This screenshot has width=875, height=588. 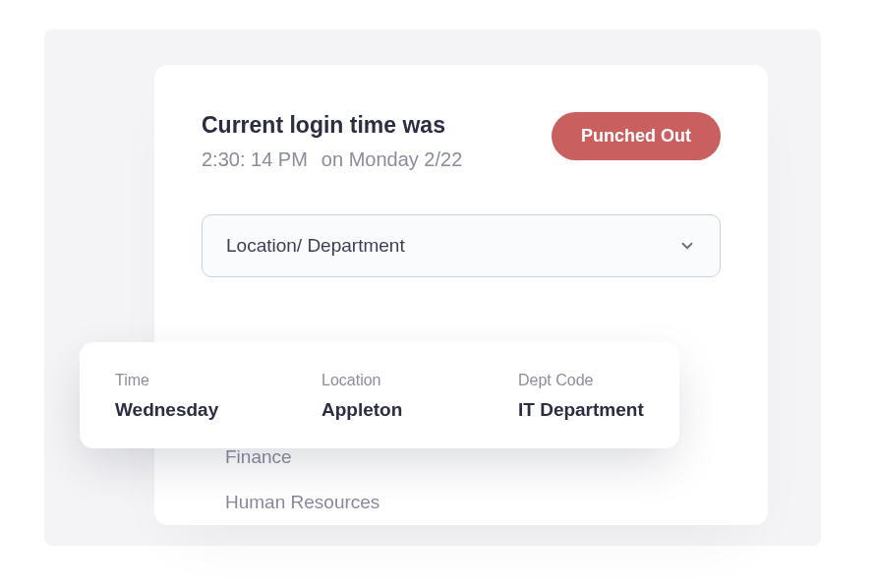 What do you see at coordinates (332, 142) in the screenshot?
I see `header-text-block: Current login time was 2:30: 14 PMon Mon…` at bounding box center [332, 142].